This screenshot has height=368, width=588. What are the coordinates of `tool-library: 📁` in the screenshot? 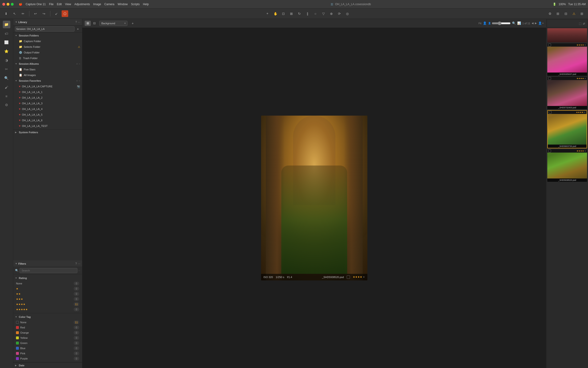 It's located at (7, 24).